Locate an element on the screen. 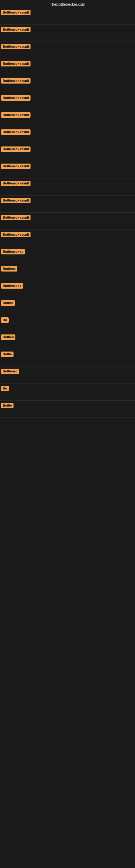 Image resolution: width=135 pixels, height=868 pixels. result-row: Bottlenec is located at coordinates (68, 375).